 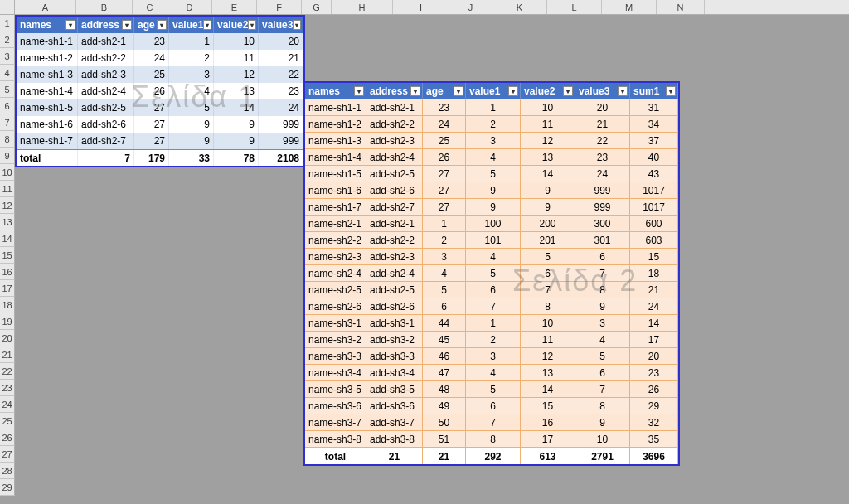 What do you see at coordinates (395, 356) in the screenshot?
I see `cell-addr: add-sh3-3` at bounding box center [395, 356].